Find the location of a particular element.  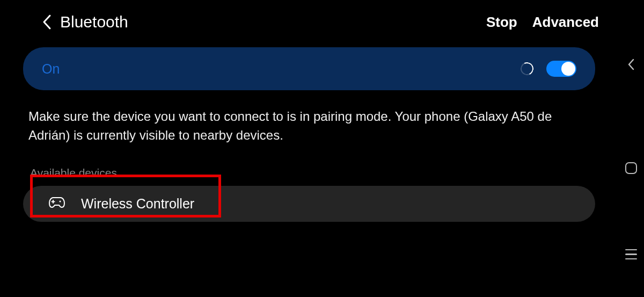

bluetooth-toggle-card: On is located at coordinates (309, 69).